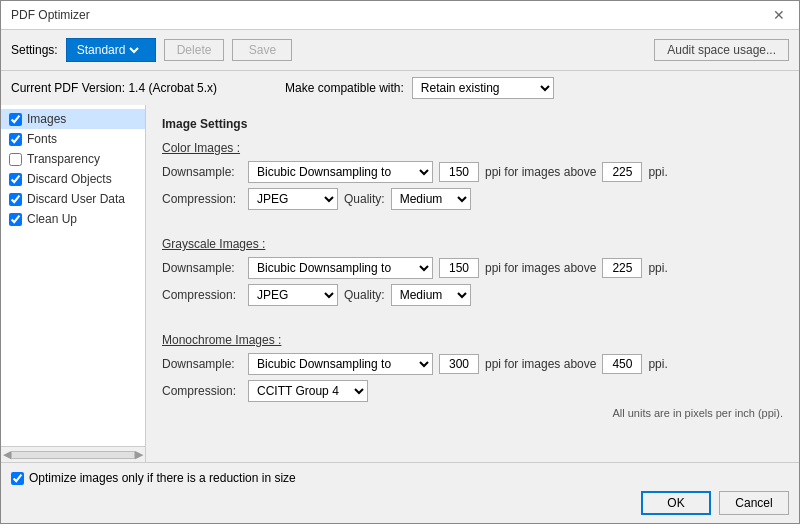 This screenshot has height=524, width=800. Describe the element at coordinates (16, 160) in the screenshot. I see `transparency-checkbox` at that location.